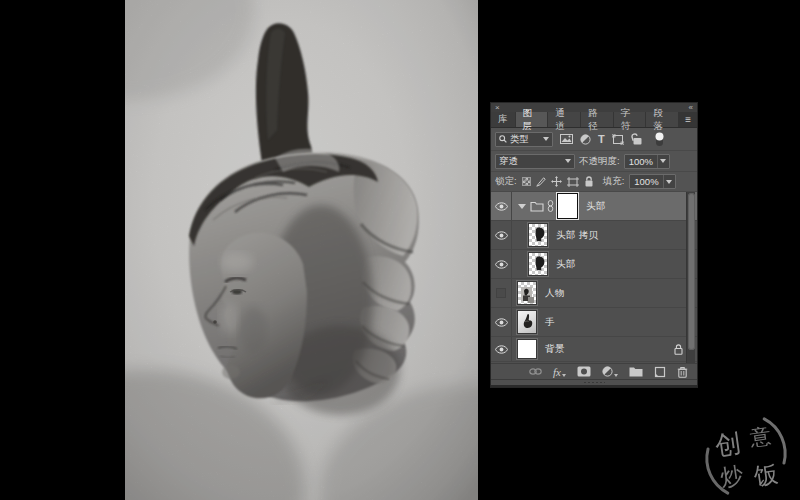  What do you see at coordinates (766, 476) in the screenshot?
I see `watermark-char-4: 饭` at bounding box center [766, 476].